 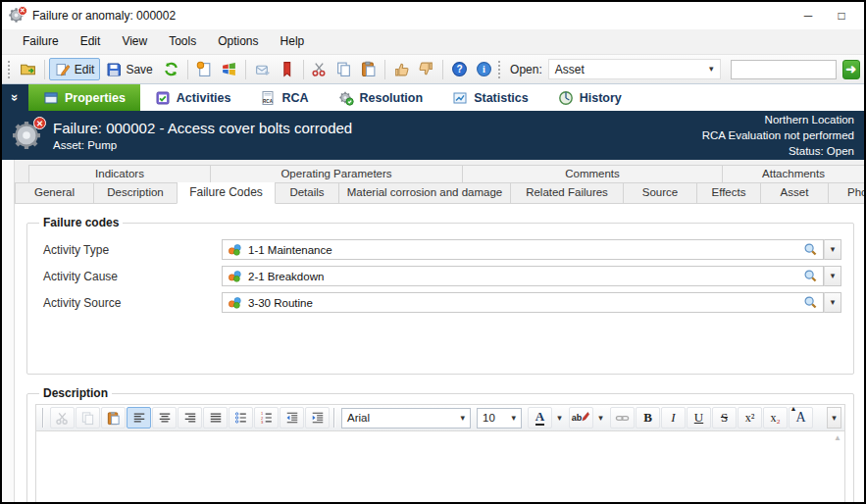 What do you see at coordinates (581, 418) in the screenshot?
I see `highlight-button: ab` at bounding box center [581, 418].